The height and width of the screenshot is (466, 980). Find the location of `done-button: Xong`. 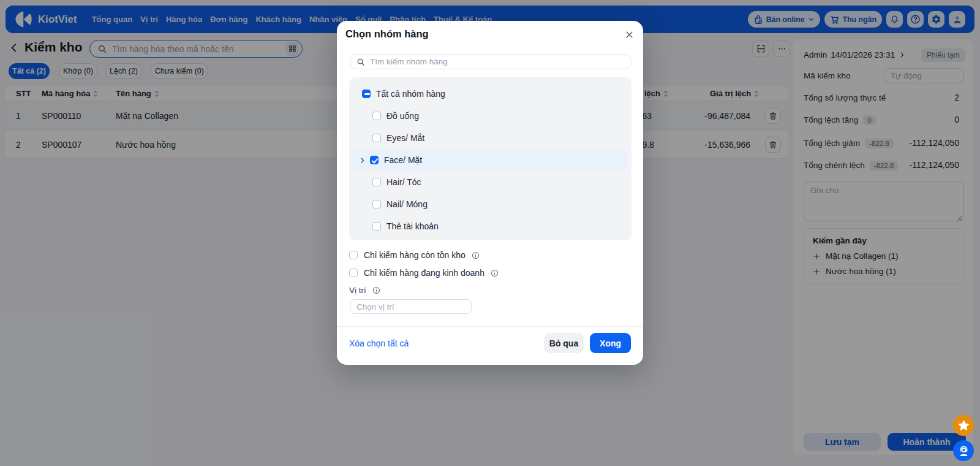

done-button: Xong is located at coordinates (610, 343).